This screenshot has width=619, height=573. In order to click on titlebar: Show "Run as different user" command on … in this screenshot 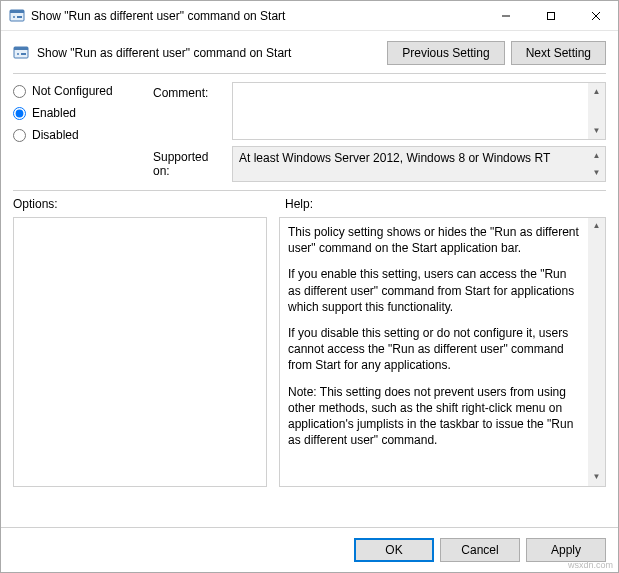, I will do `click(310, 16)`.